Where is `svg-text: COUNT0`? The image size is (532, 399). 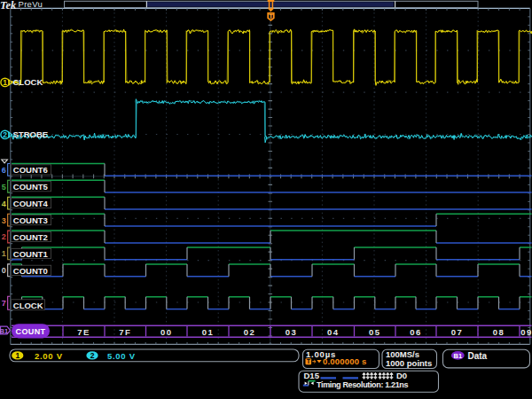 svg-text: COUNT0 is located at coordinates (30, 271).